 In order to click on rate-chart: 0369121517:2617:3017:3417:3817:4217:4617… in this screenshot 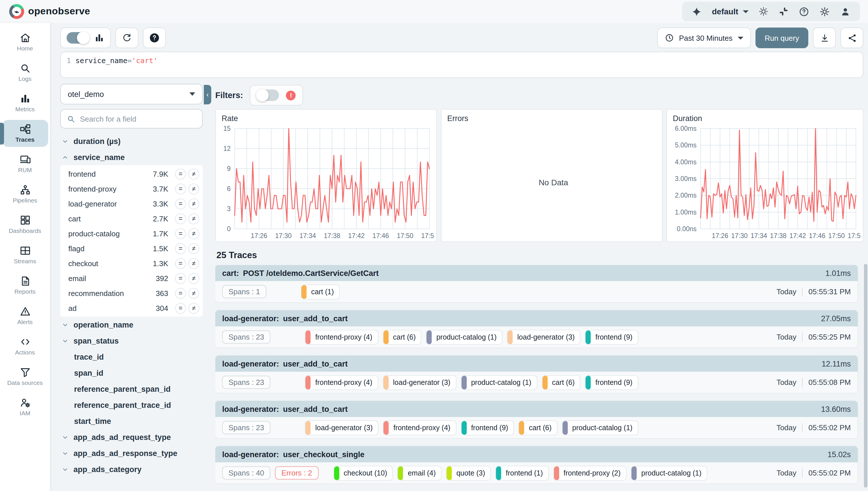, I will do `click(328, 183)`.